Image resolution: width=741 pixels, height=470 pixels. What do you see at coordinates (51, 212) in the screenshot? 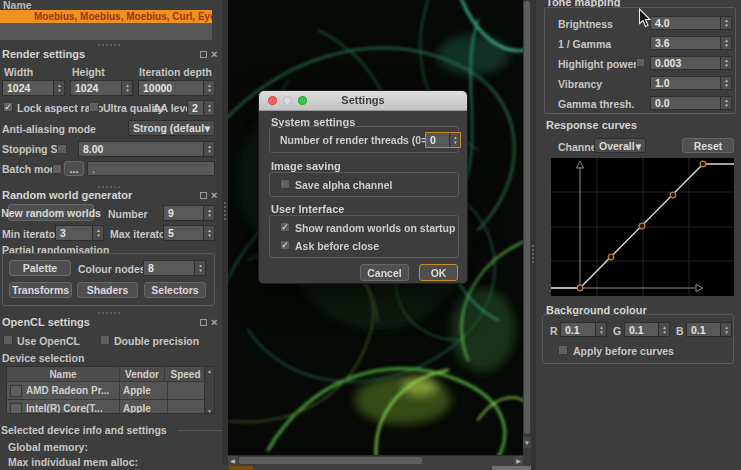
I see `new-random-worlds-button: New random worlds` at bounding box center [51, 212].